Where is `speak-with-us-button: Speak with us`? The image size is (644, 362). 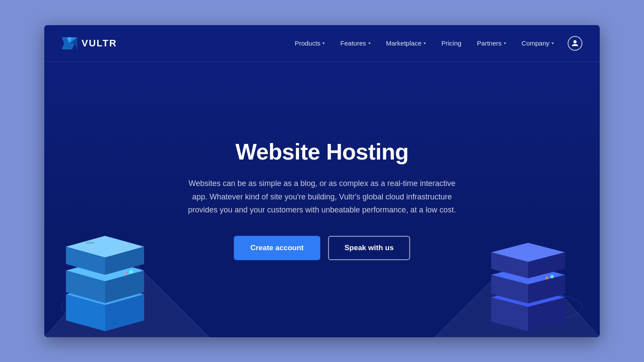
speak-with-us-button: Speak with us is located at coordinates (369, 248).